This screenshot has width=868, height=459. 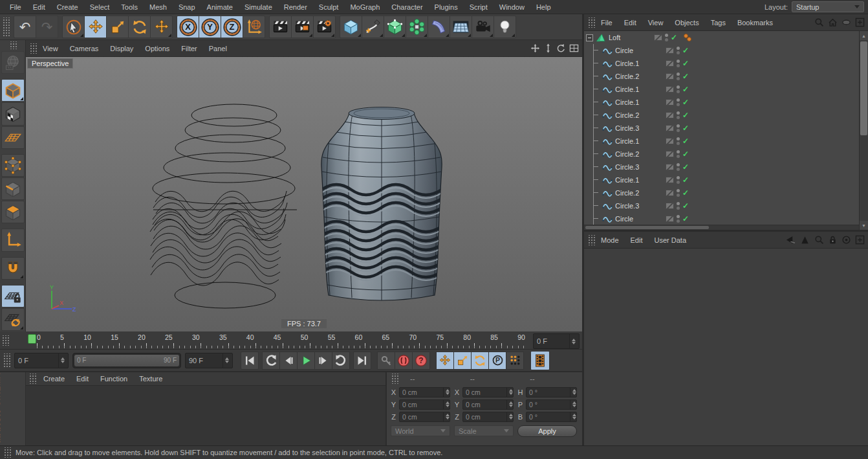 What do you see at coordinates (864, 36) in the screenshot?
I see `scroll-up-icon: ▲` at bounding box center [864, 36].